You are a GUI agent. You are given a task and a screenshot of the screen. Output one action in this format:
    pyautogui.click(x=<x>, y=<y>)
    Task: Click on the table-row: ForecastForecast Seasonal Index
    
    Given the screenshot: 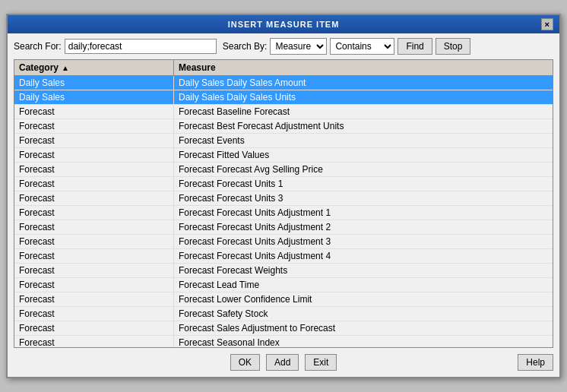 What is the action you would take?
    pyautogui.click(x=284, y=342)
    